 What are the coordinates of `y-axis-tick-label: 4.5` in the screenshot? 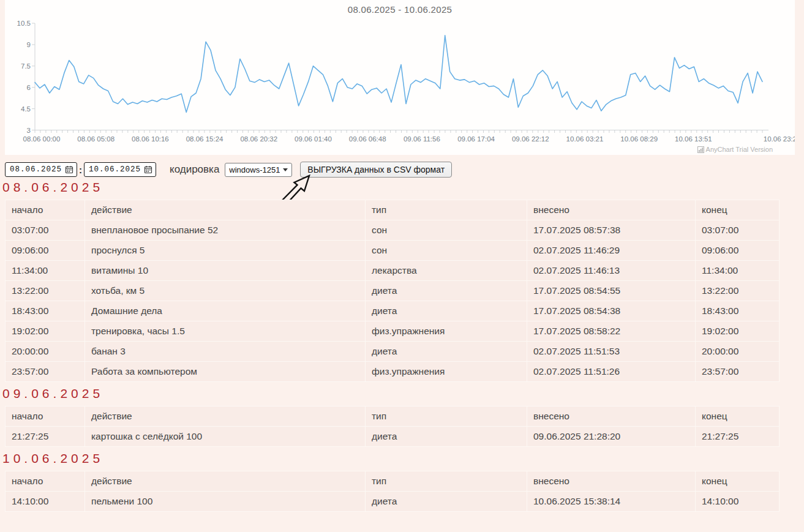 It's located at (18, 109).